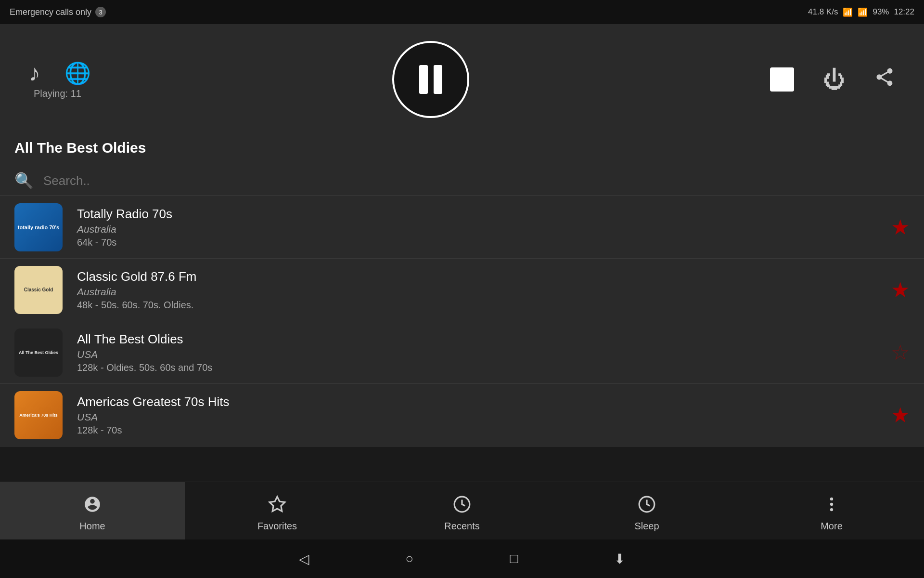 The height and width of the screenshot is (578, 924). Describe the element at coordinates (476, 431) in the screenshot. I see `station-bitrate: 128k - 70s` at that location.